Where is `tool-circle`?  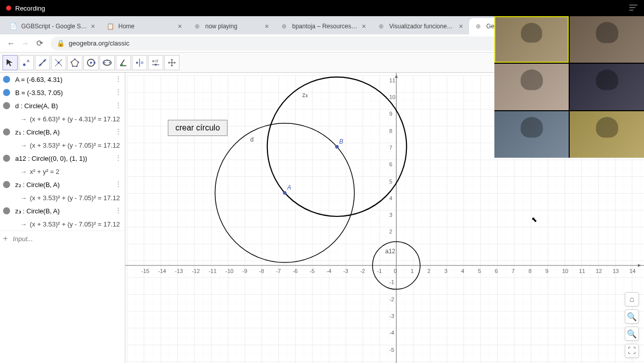 tool-circle is located at coordinates (91, 63).